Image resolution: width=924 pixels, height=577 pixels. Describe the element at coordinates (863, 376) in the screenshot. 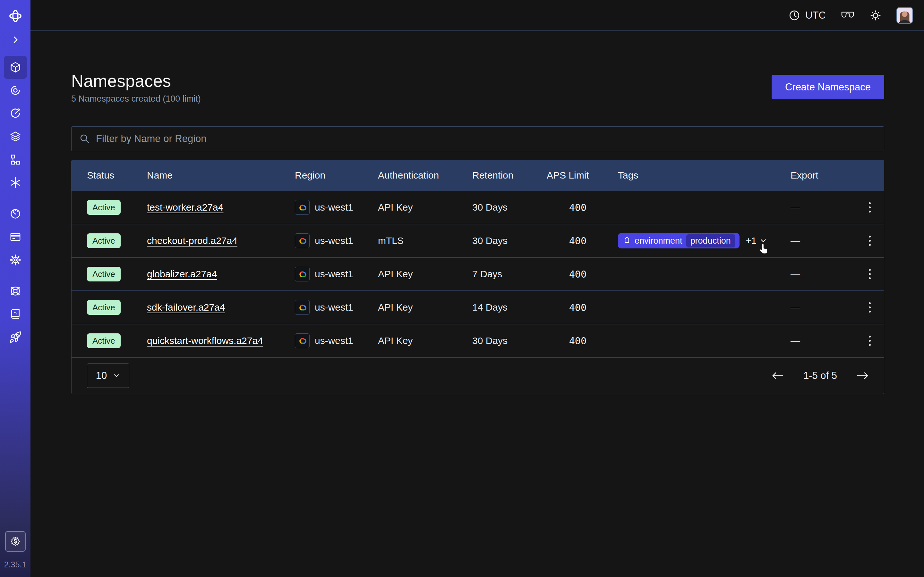

I see `arrow-right-icon` at that location.